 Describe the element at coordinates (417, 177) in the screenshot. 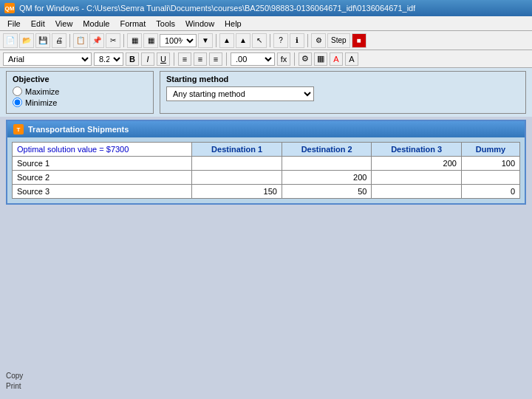

I see `cell-s2-d3` at that location.